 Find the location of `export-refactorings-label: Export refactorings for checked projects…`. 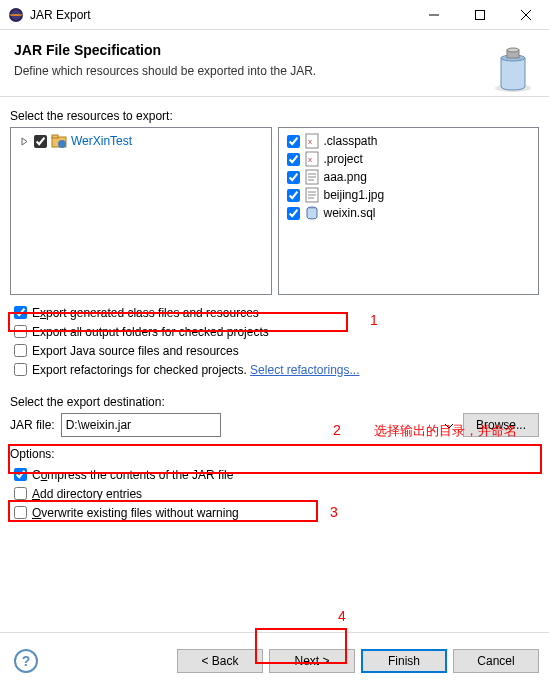

export-refactorings-label: Export refactorings for checked projects… is located at coordinates (140, 370).